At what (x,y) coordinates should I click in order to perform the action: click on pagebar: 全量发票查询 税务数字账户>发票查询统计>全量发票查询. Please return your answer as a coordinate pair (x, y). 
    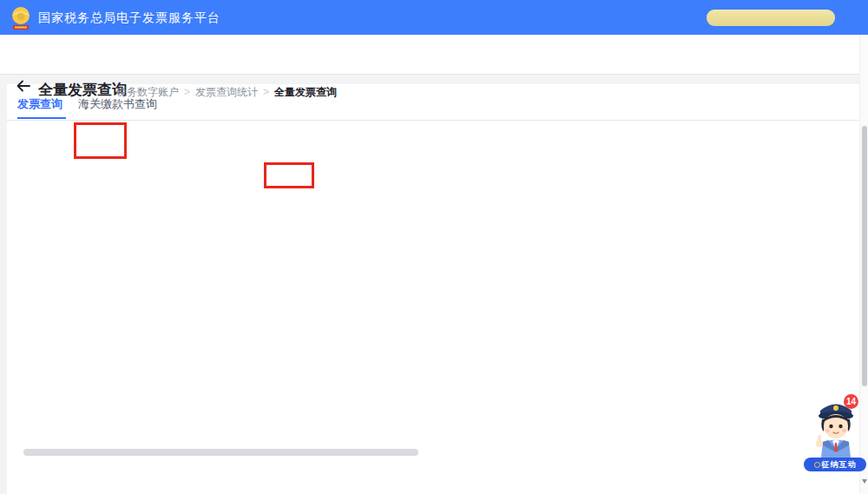
    Looking at the image, I should click on (434, 55).